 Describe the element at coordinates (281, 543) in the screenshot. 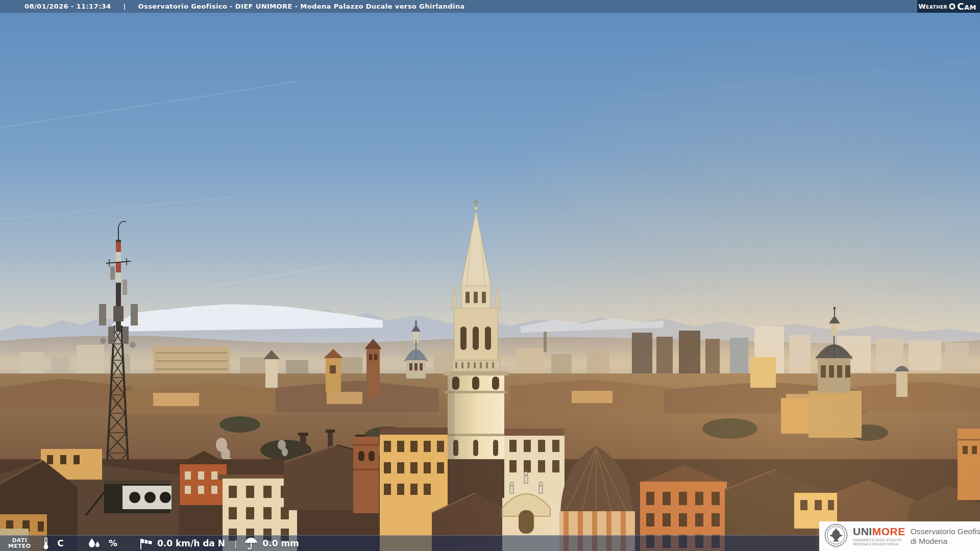

I see `rain-value: 0.0 mm` at that location.